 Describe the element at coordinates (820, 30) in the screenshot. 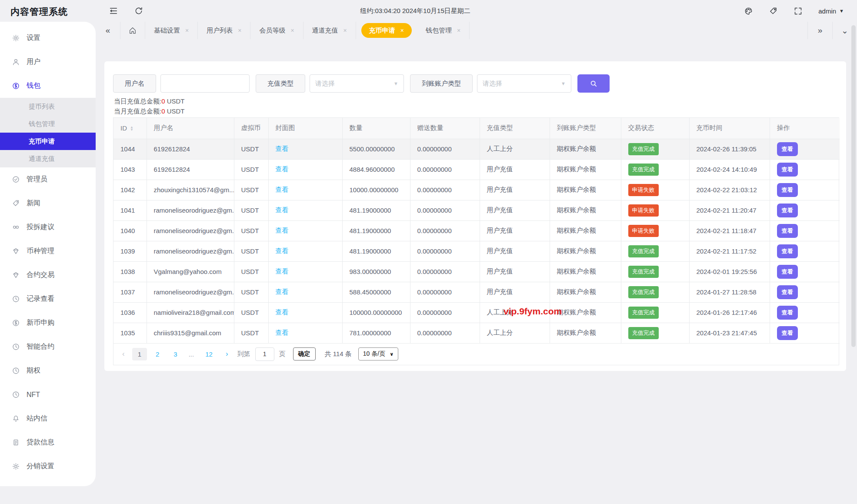

I see `tabs-scroll-right-button: »` at that location.